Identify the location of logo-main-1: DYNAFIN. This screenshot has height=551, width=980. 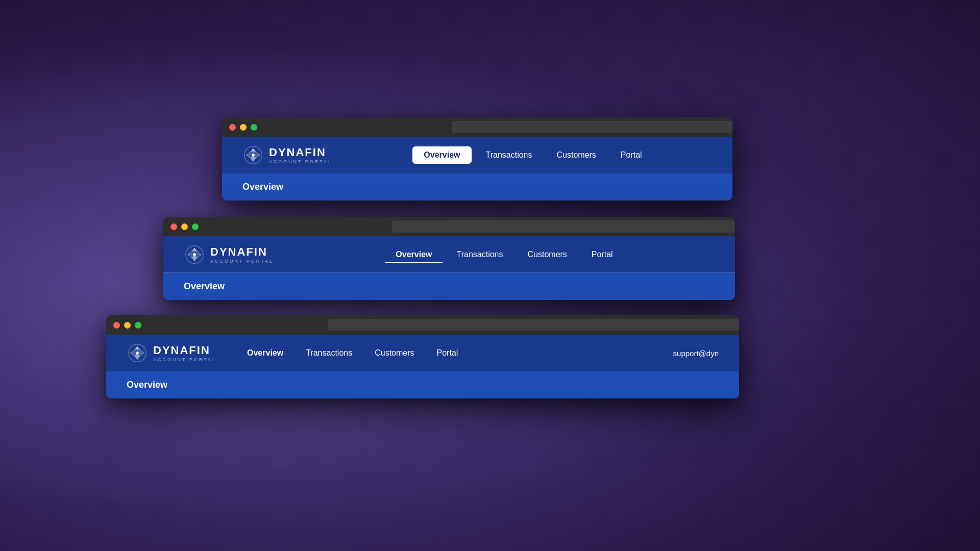
(301, 153).